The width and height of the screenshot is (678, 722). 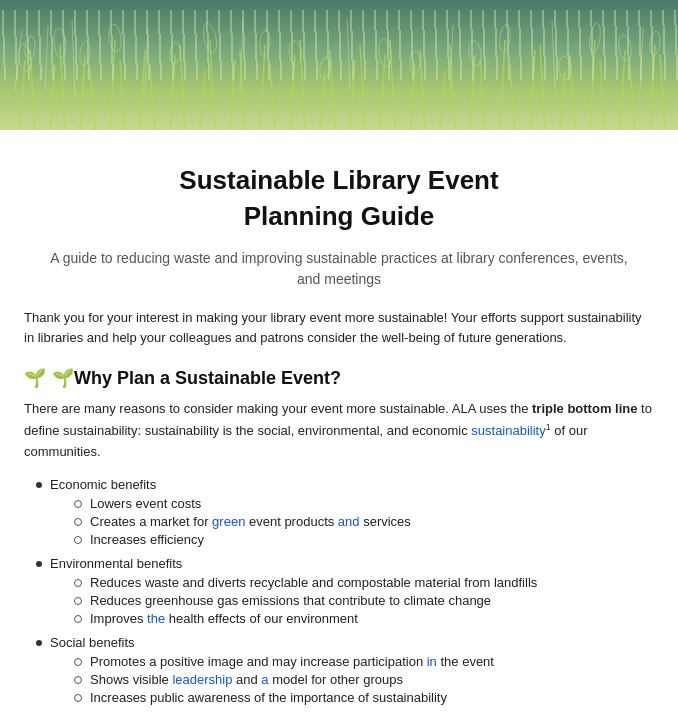 I want to click on page-title-line1: Sustainable Library Event, so click(x=339, y=180).